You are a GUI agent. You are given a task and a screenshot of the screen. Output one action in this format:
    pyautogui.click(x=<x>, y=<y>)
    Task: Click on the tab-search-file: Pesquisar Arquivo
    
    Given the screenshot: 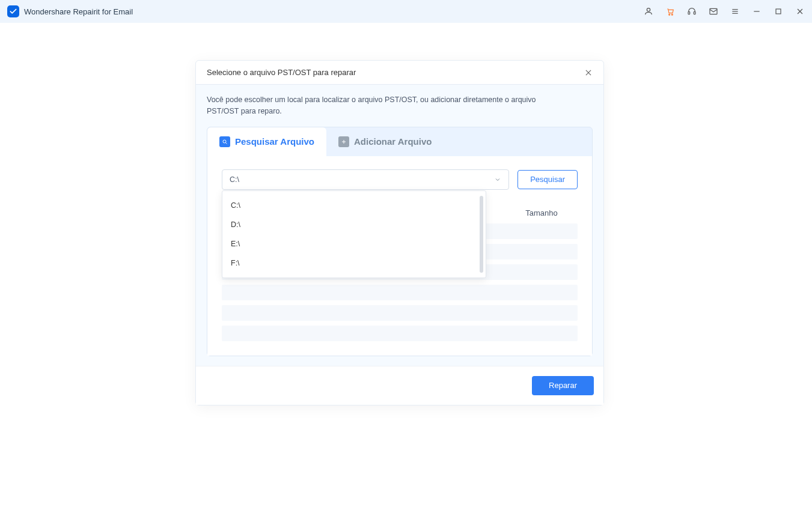 What is the action you would take?
    pyautogui.click(x=267, y=142)
    